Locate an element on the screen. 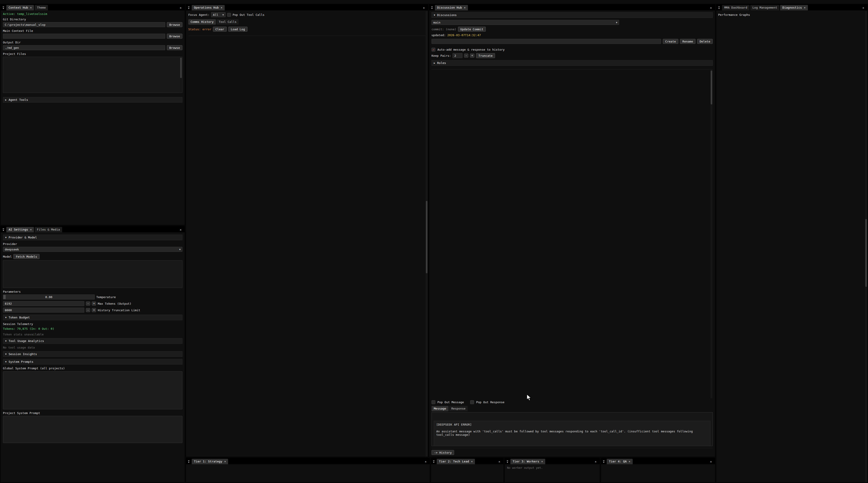  clear-button: Clear is located at coordinates (220, 29).